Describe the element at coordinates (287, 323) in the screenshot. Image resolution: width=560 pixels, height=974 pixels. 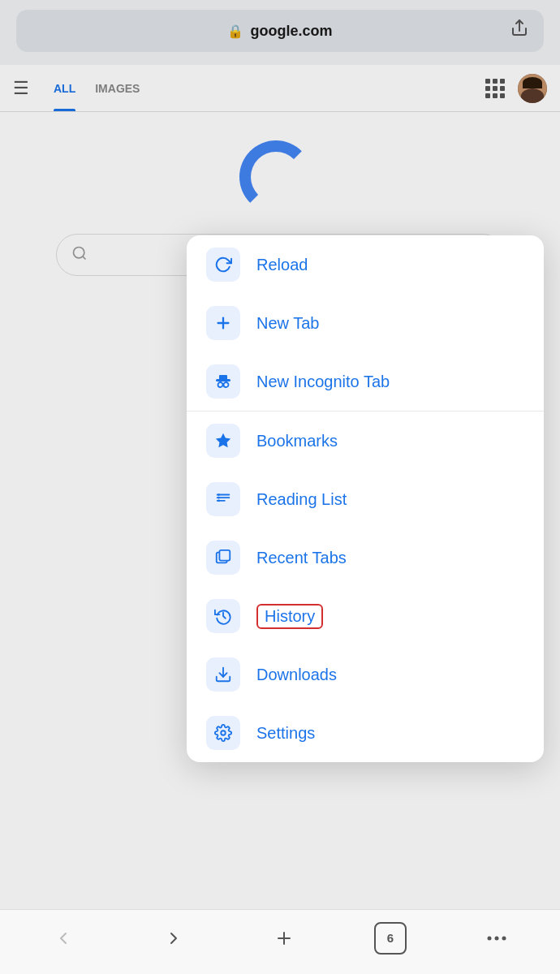
I see `new-tab-label: New Tab` at that location.